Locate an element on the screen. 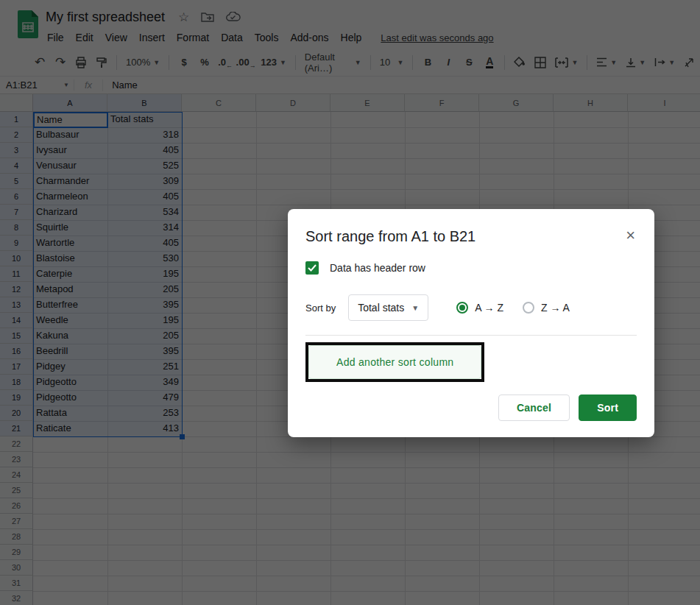  annotation-highlight-box: Add another sort column is located at coordinates (395, 362).